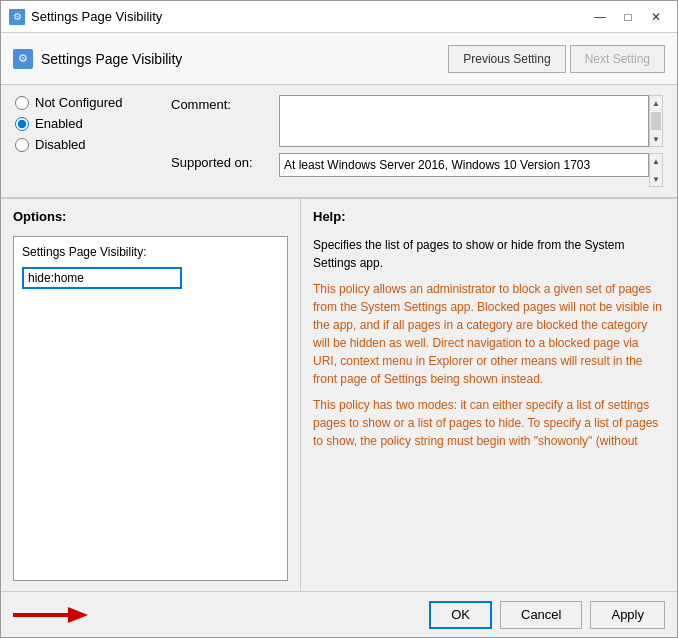 This screenshot has width=678, height=638. Describe the element at coordinates (656, 139) in the screenshot. I see `scroll-down-arrow: ▼` at that location.